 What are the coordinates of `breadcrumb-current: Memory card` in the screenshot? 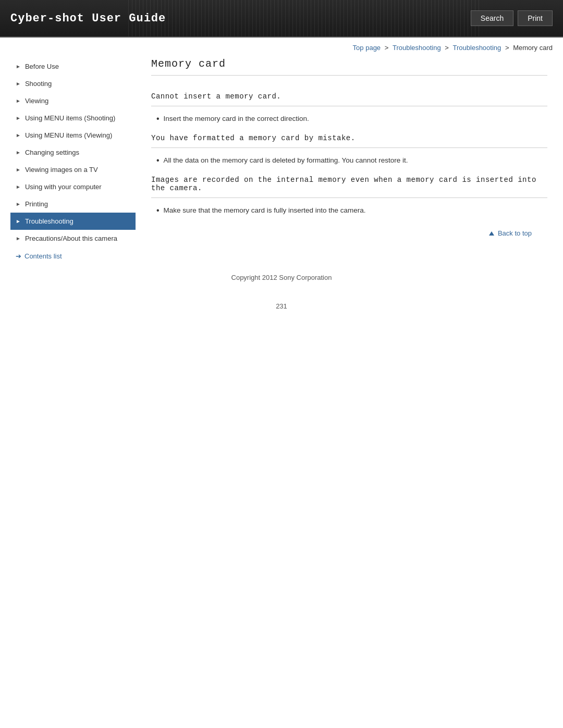 It's located at (533, 48).